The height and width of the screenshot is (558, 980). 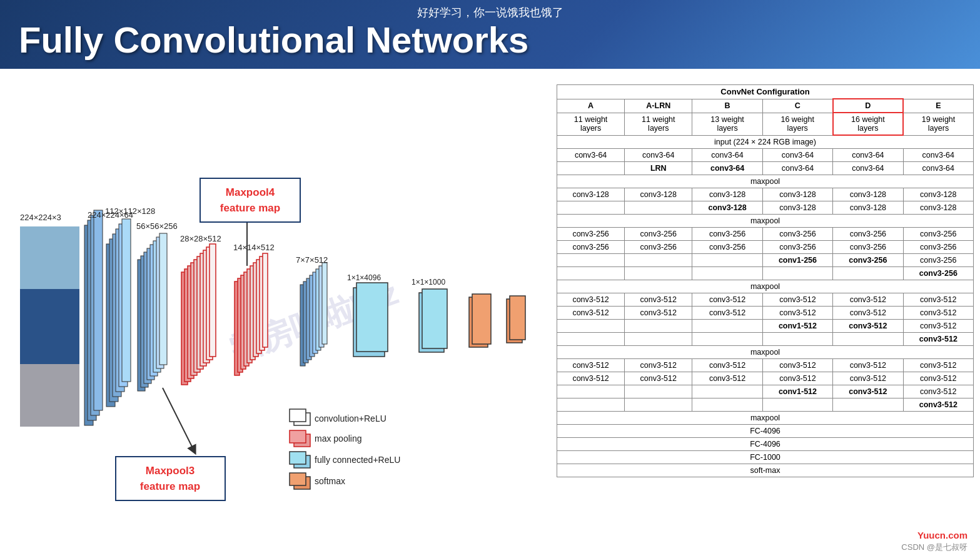 What do you see at coordinates (330, 481) in the screenshot?
I see `svg-text: softmax` at bounding box center [330, 481].